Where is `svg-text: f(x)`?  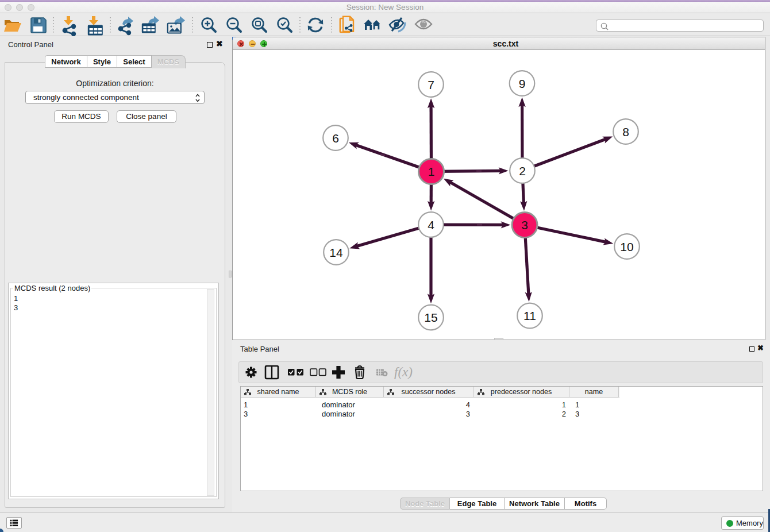 svg-text: f(x) is located at coordinates (403, 372).